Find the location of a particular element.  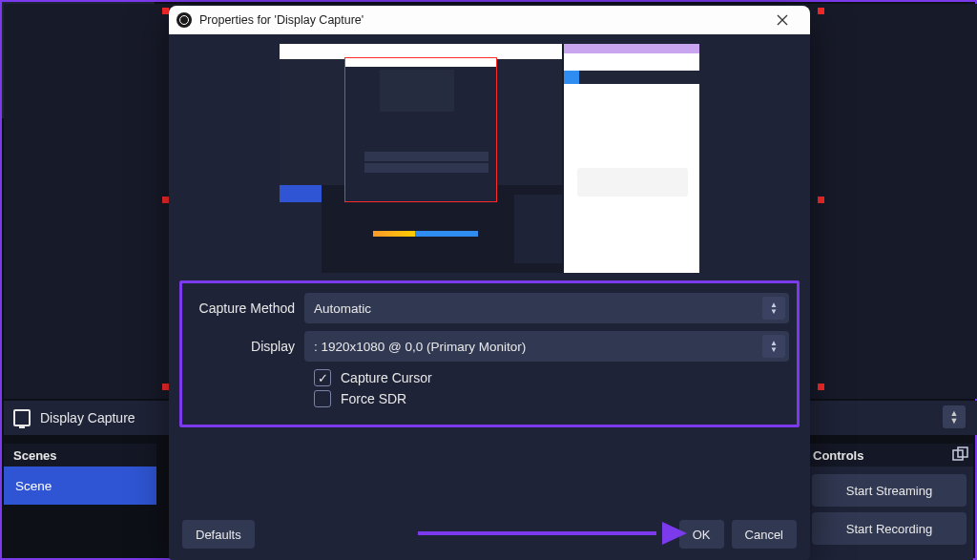

close-icon is located at coordinates (782, 20).